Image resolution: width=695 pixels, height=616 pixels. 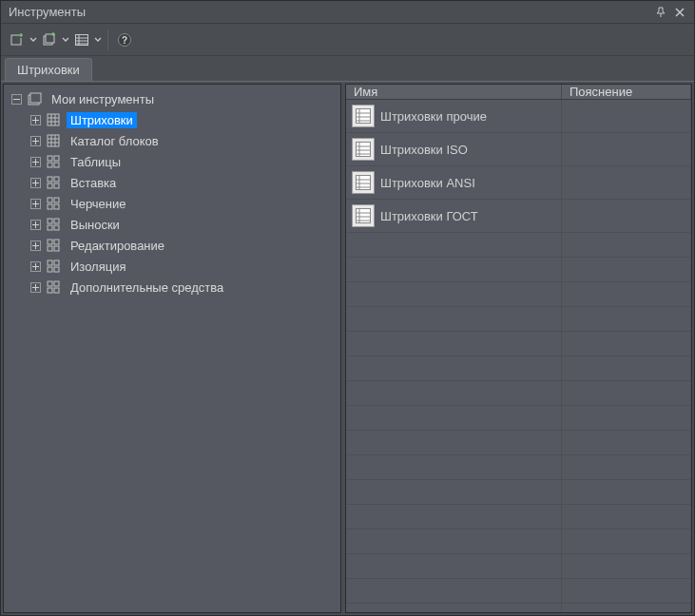 What do you see at coordinates (48, 69) in the screenshot?
I see `tab-hatches: Штриховки` at bounding box center [48, 69].